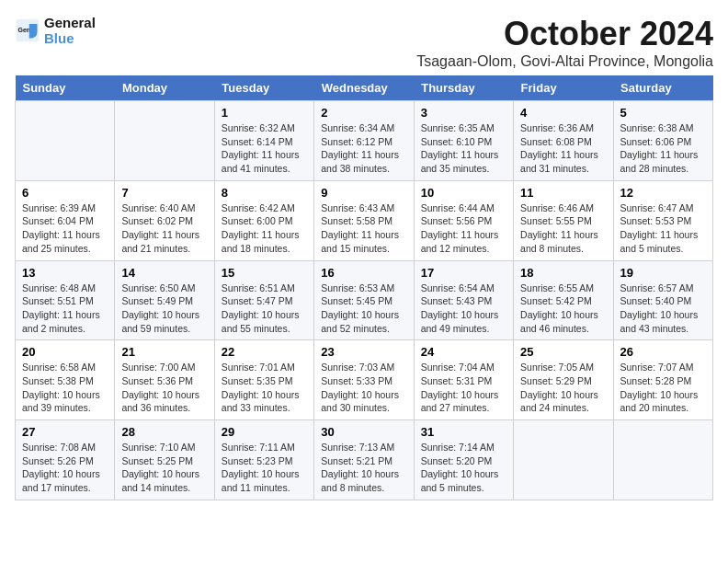 The image size is (728, 563). I want to click on day-number: 5, so click(664, 112).